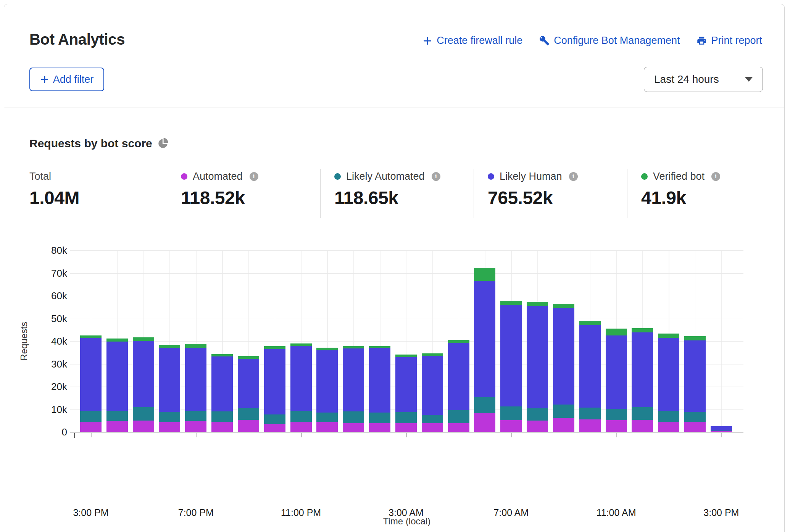  Describe the element at coordinates (459, 386) in the screenshot. I see `chart-bar-5-00-am` at that location.